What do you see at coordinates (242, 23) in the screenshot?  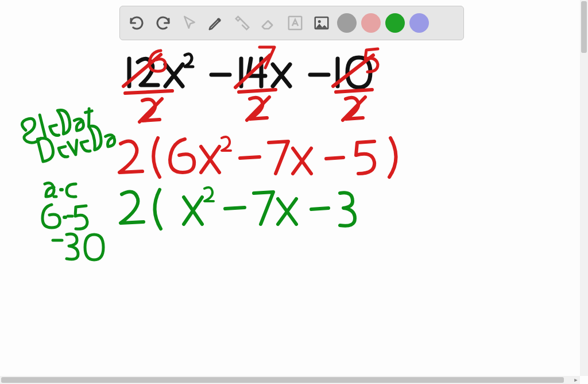 I see `tools-button` at bounding box center [242, 23].